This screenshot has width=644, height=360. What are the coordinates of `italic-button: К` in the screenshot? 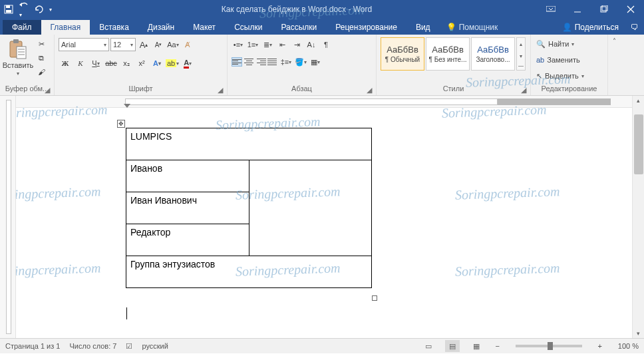 It's located at (80, 63).